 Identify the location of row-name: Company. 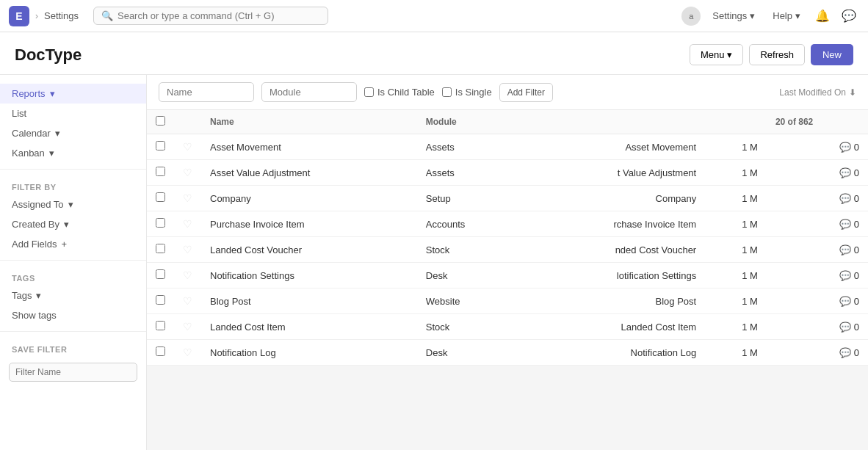
(309, 198).